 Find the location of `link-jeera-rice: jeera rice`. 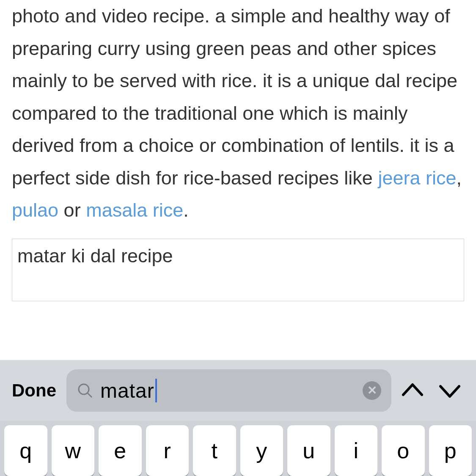

link-jeera-rice: jeera rice is located at coordinates (417, 178).